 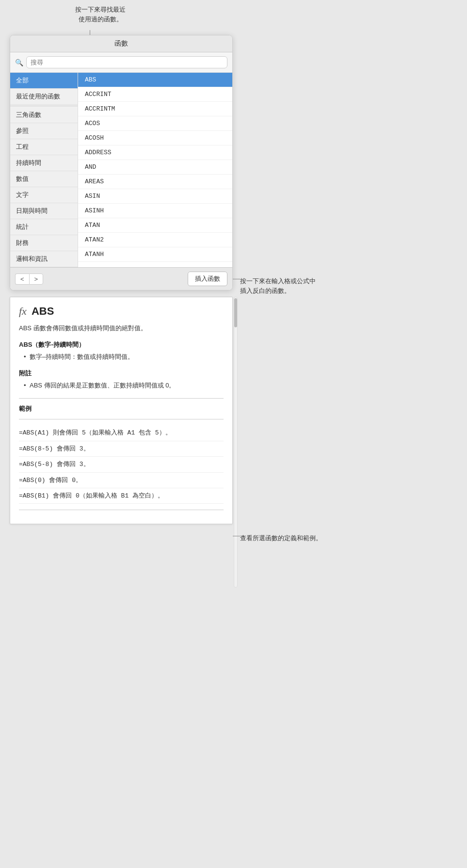 I want to click on function-item-areas: AREAS, so click(x=155, y=182).